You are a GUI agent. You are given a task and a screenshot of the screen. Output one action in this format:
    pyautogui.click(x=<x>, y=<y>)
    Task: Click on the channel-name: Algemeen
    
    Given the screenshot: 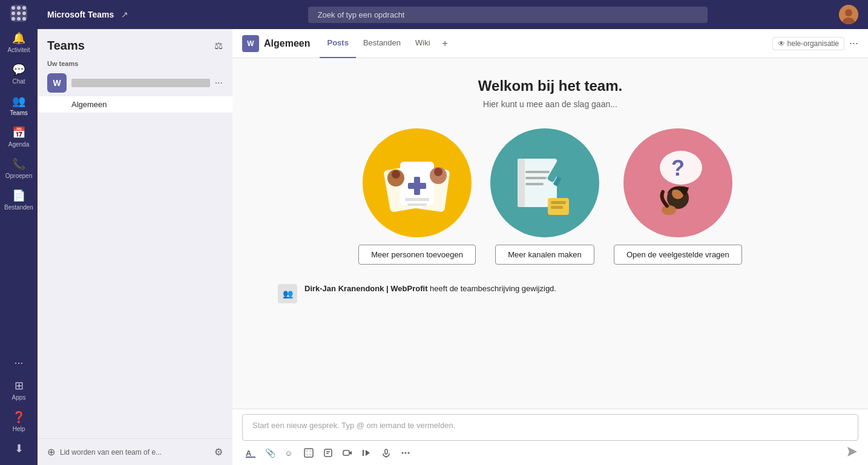 What is the action you would take?
    pyautogui.click(x=90, y=104)
    